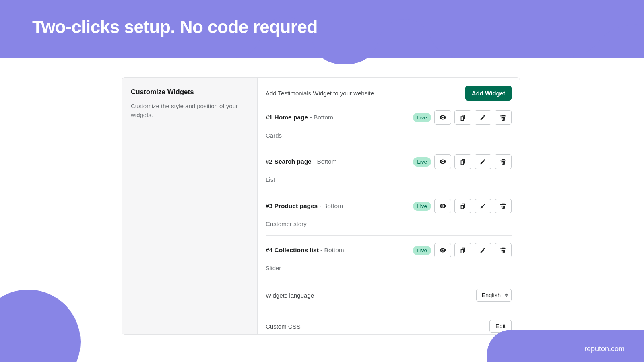 The image size is (644, 362). I want to click on language-section: Widgets language English, so click(389, 295).